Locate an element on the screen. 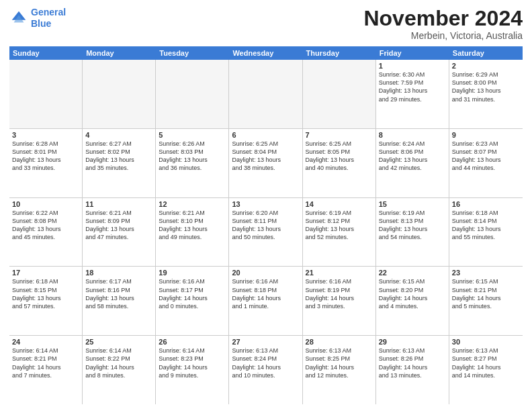  calendar-cell: 19Sunrise: 6:16 AM Sunset: 8:17 PM Dayli… is located at coordinates (192, 301).